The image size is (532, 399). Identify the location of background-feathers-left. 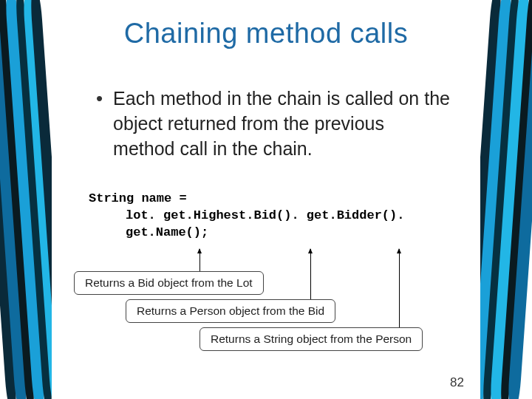
(26, 200).